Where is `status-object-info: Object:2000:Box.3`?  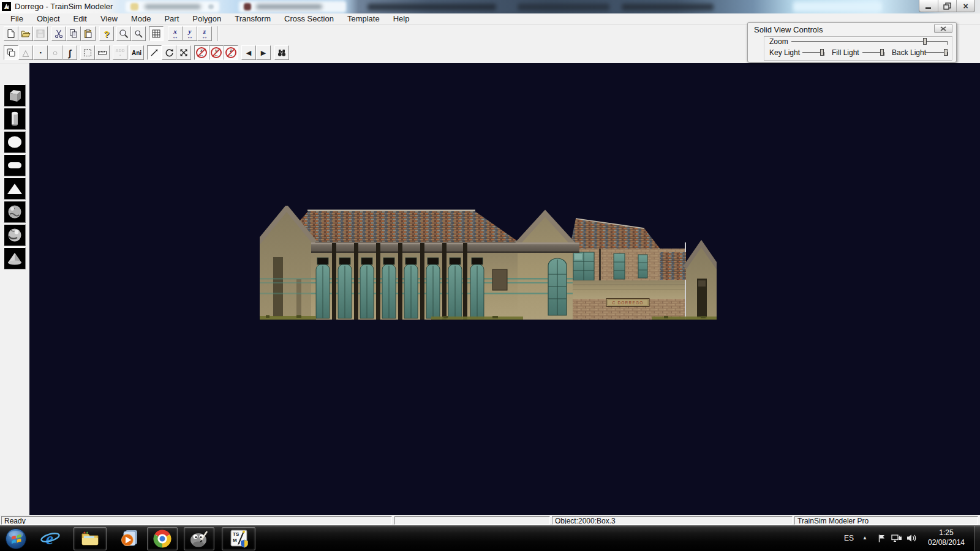 status-object-info: Object:2000:Box.3 is located at coordinates (673, 520).